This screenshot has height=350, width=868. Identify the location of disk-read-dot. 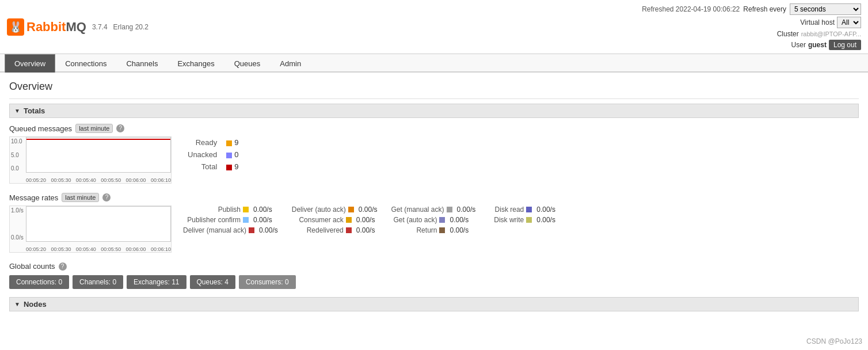
(529, 210).